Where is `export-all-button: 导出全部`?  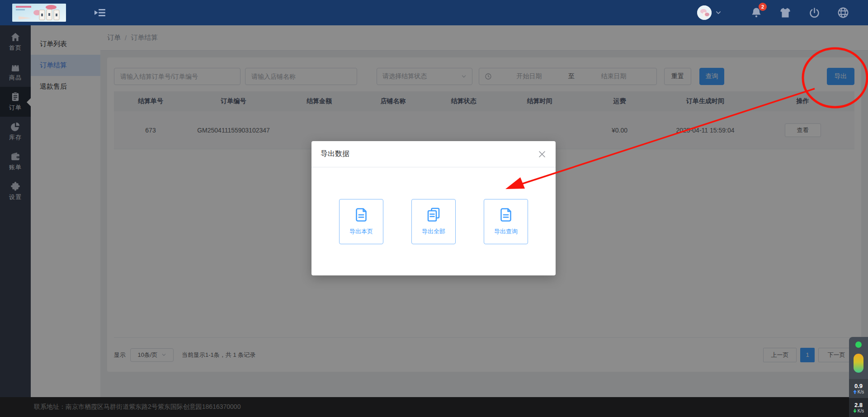 export-all-button: 导出全部 is located at coordinates (434, 222).